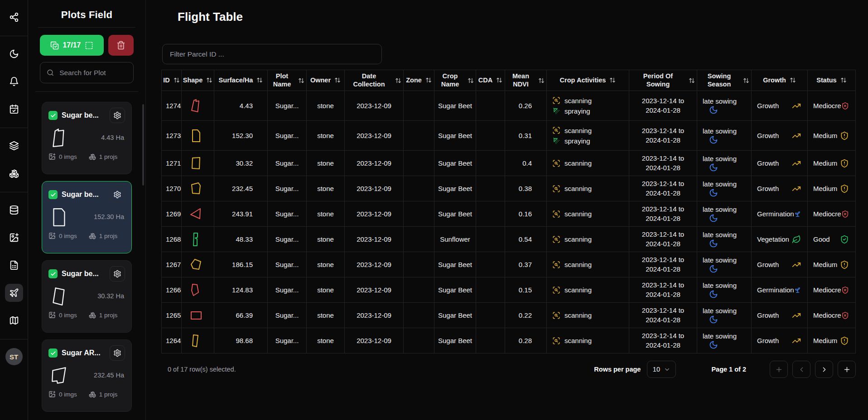  What do you see at coordinates (87, 45) in the screenshot?
I see `panel-actions: 17/17` at bounding box center [87, 45].